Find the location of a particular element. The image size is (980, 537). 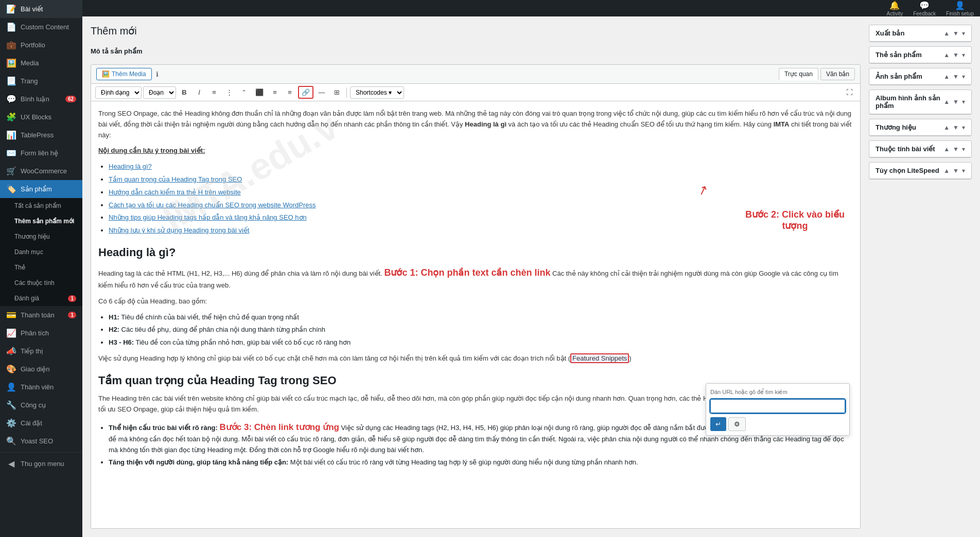

panel-thuong-hieu-label: Thương hiệu is located at coordinates (896, 128).